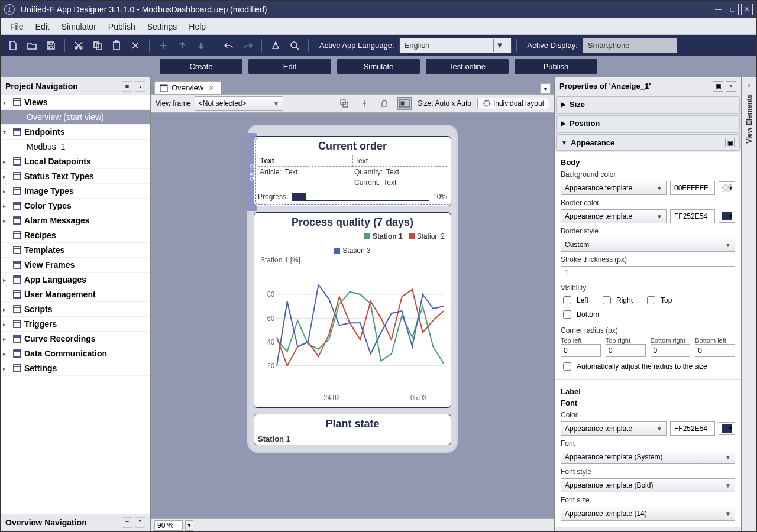 Image resolution: width=757 pixels, height=532 pixels. What do you see at coordinates (76, 324) in the screenshot?
I see `tree-item-15: ▸Triggers` at bounding box center [76, 324].